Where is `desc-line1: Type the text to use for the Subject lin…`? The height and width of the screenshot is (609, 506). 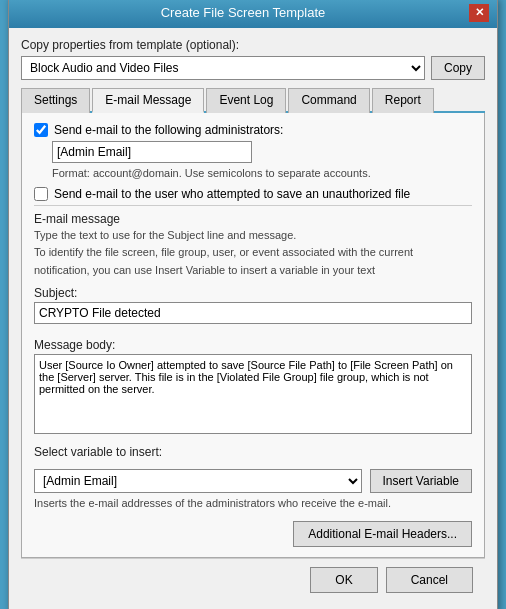
desc-line1: Type the text to use for the Subject lin… is located at coordinates (253, 236).